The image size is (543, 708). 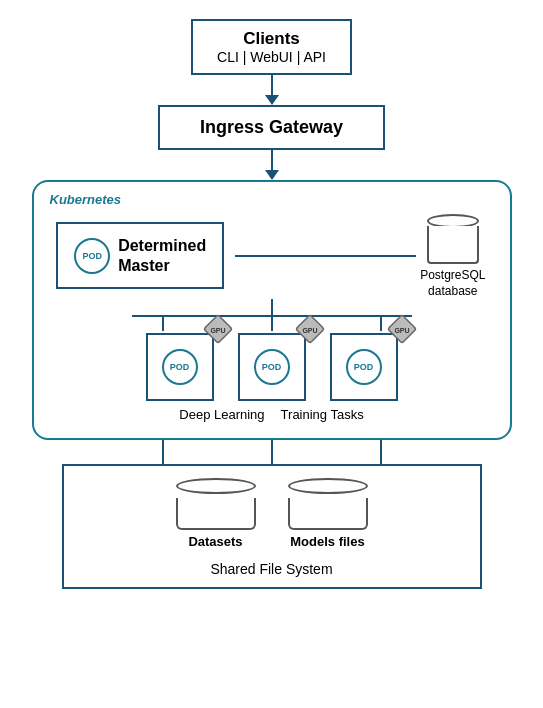 I want to click on gpu-icon-2: GPU, so click(x=310, y=331).